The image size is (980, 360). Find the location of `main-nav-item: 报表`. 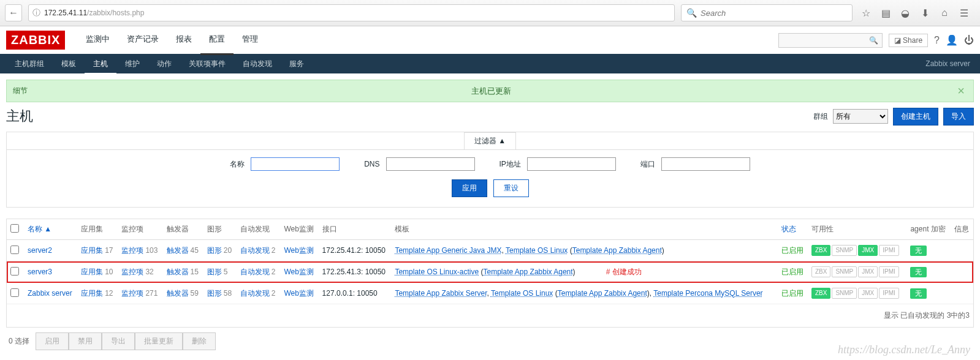

main-nav-item: 报表 is located at coordinates (184, 40).